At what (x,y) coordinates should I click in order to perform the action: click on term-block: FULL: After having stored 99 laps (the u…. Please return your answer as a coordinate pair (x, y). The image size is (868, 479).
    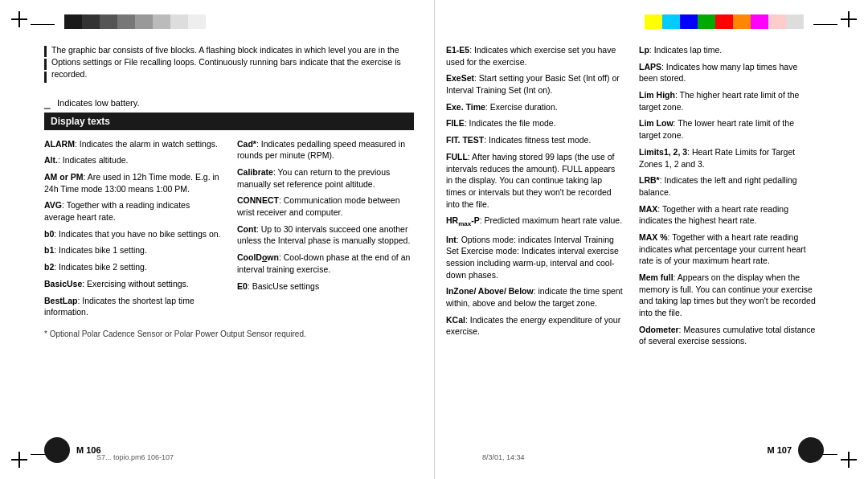
    Looking at the image, I should click on (534, 180).